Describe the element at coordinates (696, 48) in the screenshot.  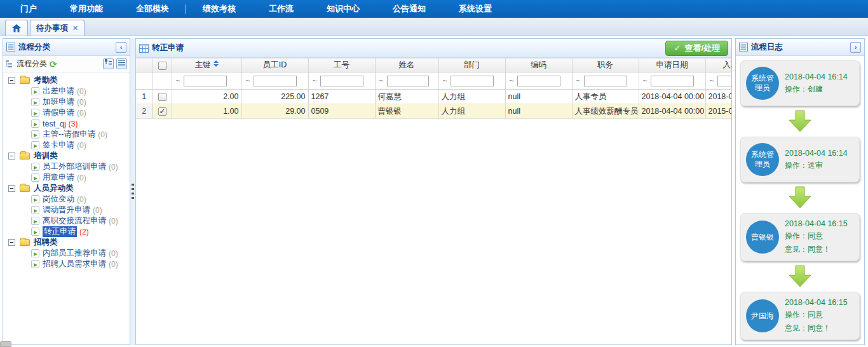
I see `view-process-button: ✓ 查看/处理` at that location.